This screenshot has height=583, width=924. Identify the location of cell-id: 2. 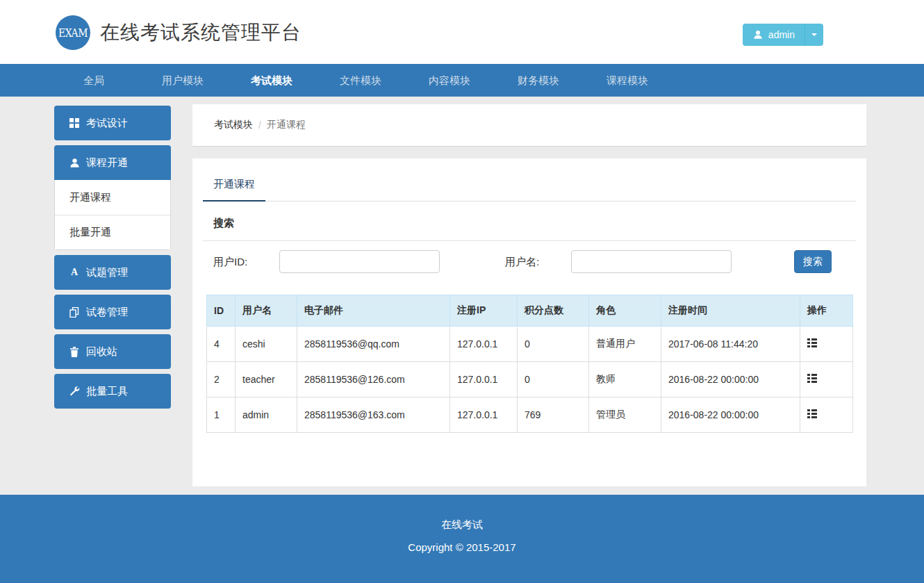
(221, 379).